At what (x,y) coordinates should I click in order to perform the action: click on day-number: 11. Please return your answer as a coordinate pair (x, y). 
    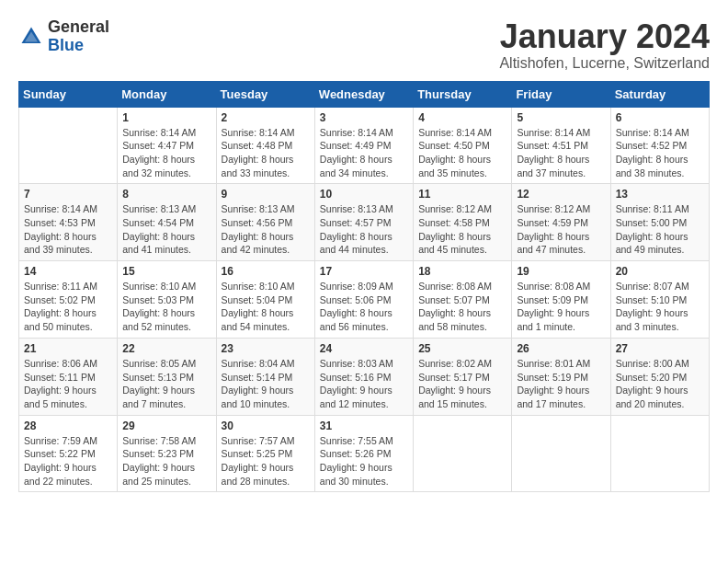
    Looking at the image, I should click on (462, 194).